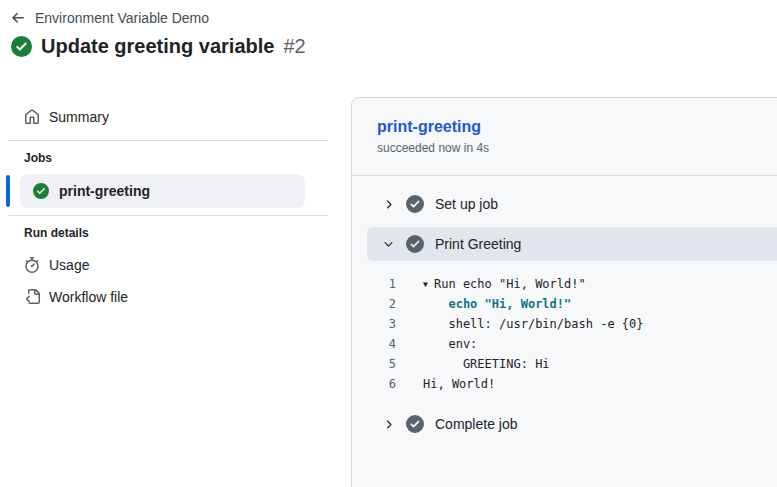 This screenshot has height=487, width=777. What do you see at coordinates (564, 304) in the screenshot?
I see `log-line: 2 echo "Hi, World!"` at bounding box center [564, 304].